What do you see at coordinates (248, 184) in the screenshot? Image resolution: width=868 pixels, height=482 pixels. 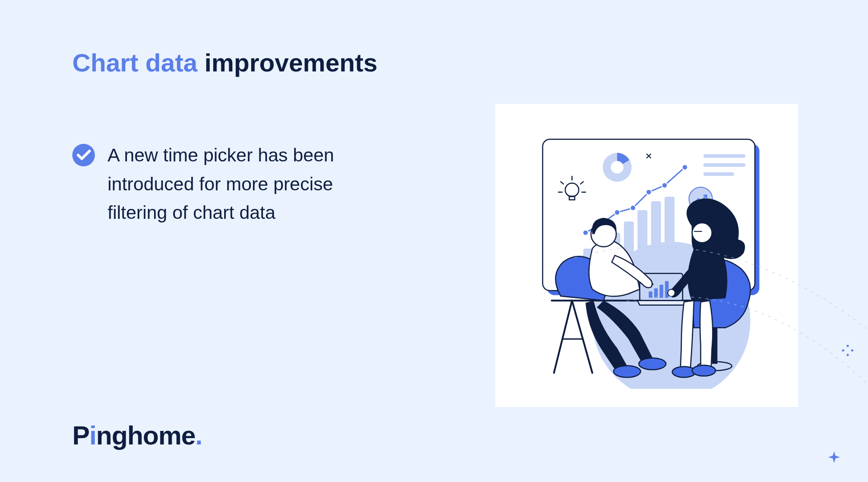 I see `bullet-text: A new time picker has been introduced fo…` at bounding box center [248, 184].